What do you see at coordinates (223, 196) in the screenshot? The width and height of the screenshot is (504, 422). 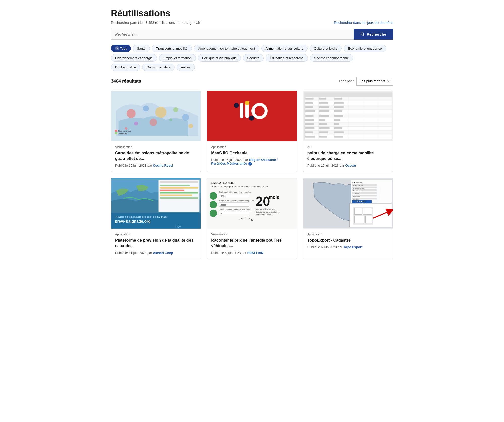 I see `svg-text: SP98` at bounding box center [223, 196].